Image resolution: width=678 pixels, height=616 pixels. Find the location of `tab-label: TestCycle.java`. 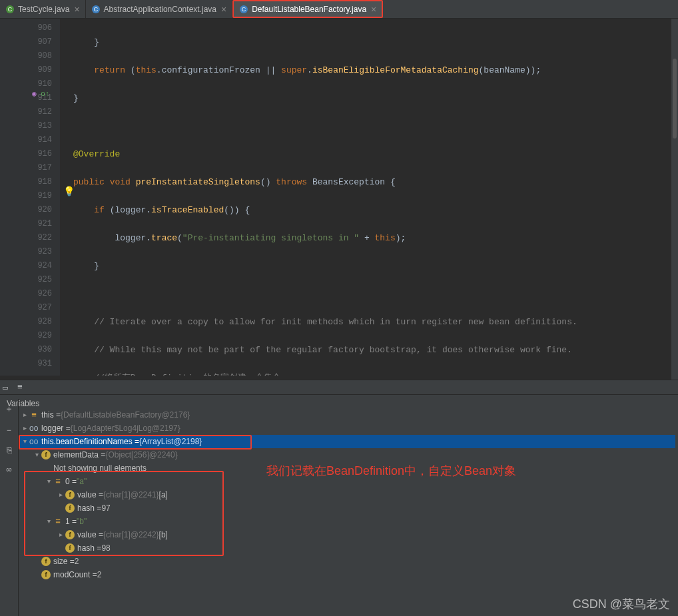

tab-label: TestCycle.java is located at coordinates (44, 9).